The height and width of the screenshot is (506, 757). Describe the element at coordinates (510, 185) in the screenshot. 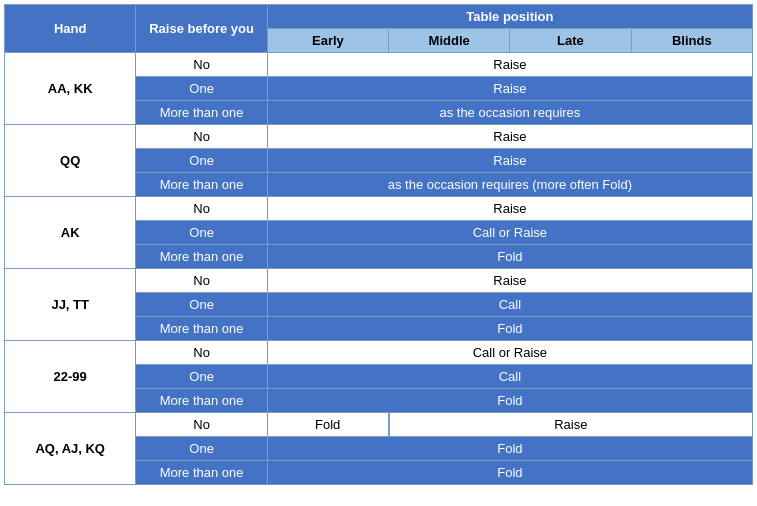

I see `action-cell: as the occasion requires (more often Fol…` at that location.